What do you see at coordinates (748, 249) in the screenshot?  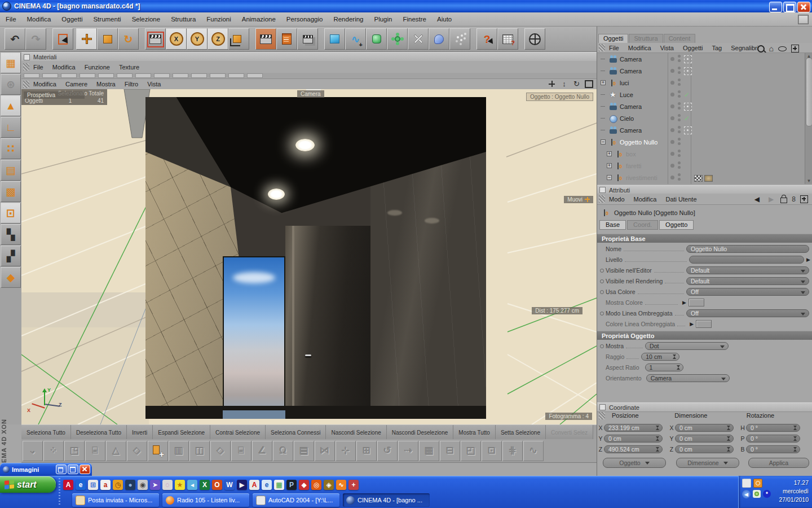 I see `nome-input: Oggetto Nullo` at bounding box center [748, 249].